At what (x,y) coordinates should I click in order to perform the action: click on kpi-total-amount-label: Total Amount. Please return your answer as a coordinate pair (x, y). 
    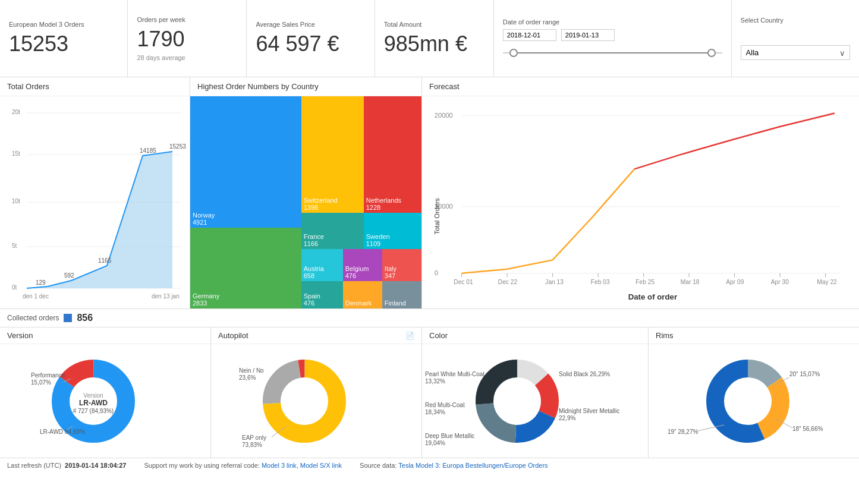
    Looking at the image, I should click on (434, 24).